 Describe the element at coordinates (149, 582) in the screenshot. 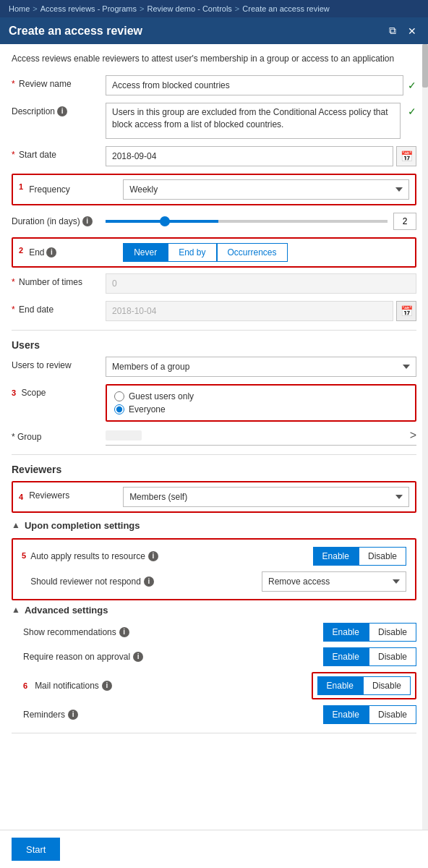

I see `not-respond-info-icon: i` at that location.